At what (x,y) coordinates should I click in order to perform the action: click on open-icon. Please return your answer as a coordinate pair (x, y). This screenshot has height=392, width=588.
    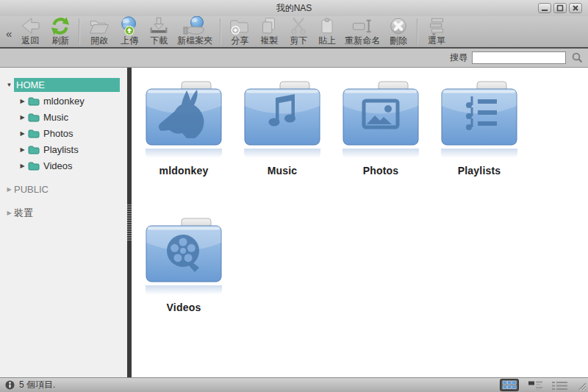
    Looking at the image, I should click on (99, 26).